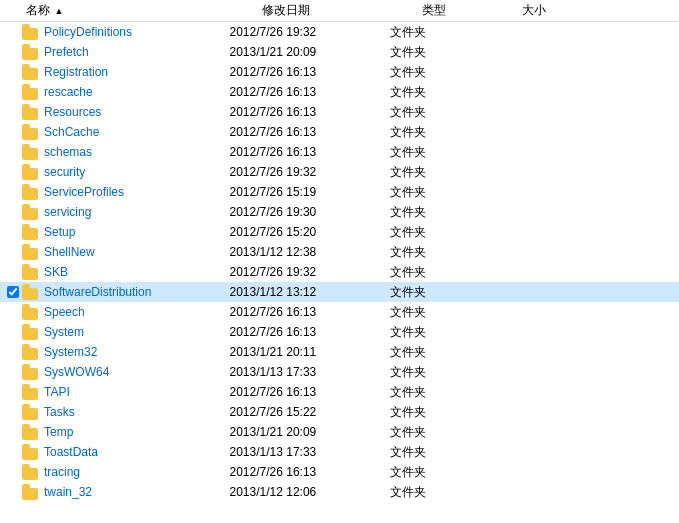 The width and height of the screenshot is (679, 523). What do you see at coordinates (137, 212) in the screenshot?
I see `file-name: servicing` at bounding box center [137, 212].